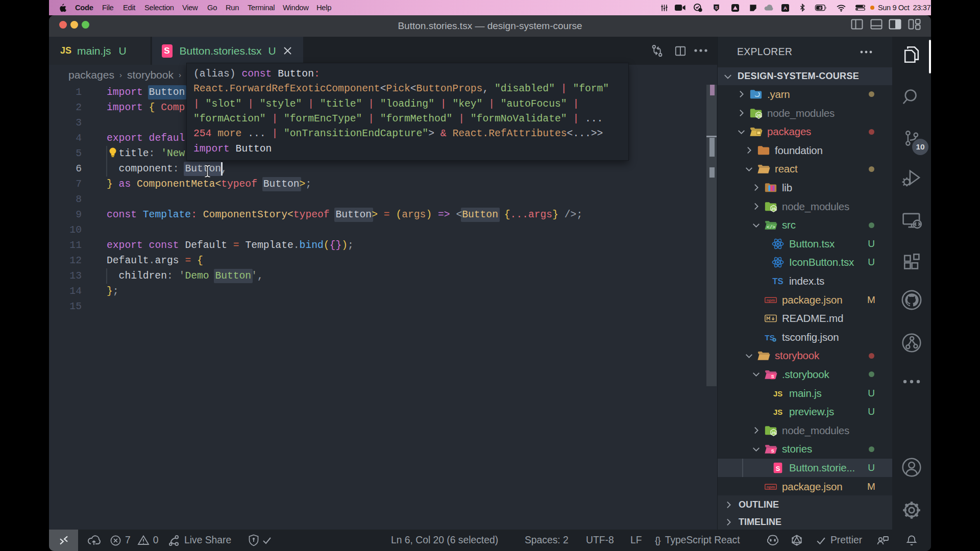 The height and width of the screenshot is (551, 980). Describe the element at coordinates (778, 282) in the screenshot. I see `svg-text: TS` at that location.